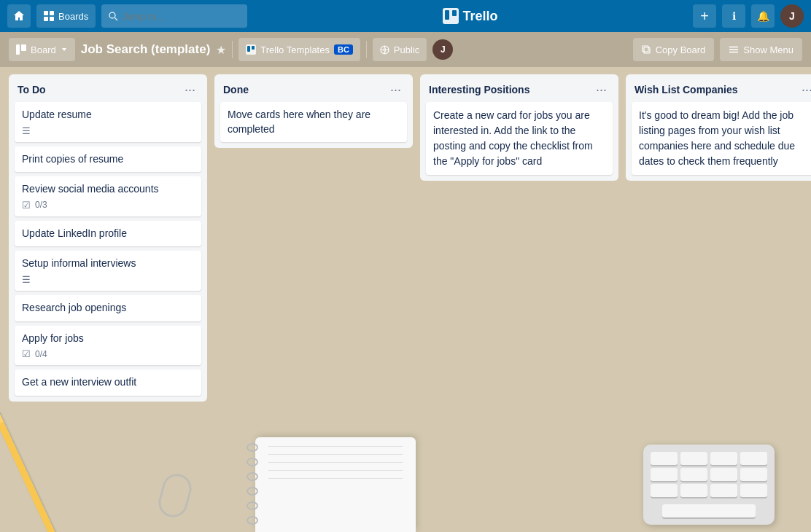 The image size is (811, 532). Describe the element at coordinates (717, 138) in the screenshot. I see `card-title: It's good to dream big! Add the job list…` at that location.